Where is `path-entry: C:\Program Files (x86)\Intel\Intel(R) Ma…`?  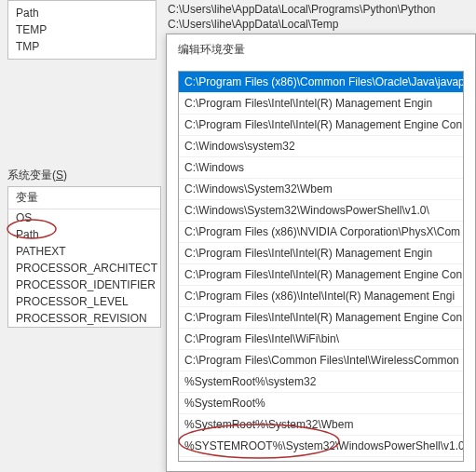 path-entry: C:\Program Files (x86)\Intel\Intel(R) Ma… is located at coordinates (320, 296).